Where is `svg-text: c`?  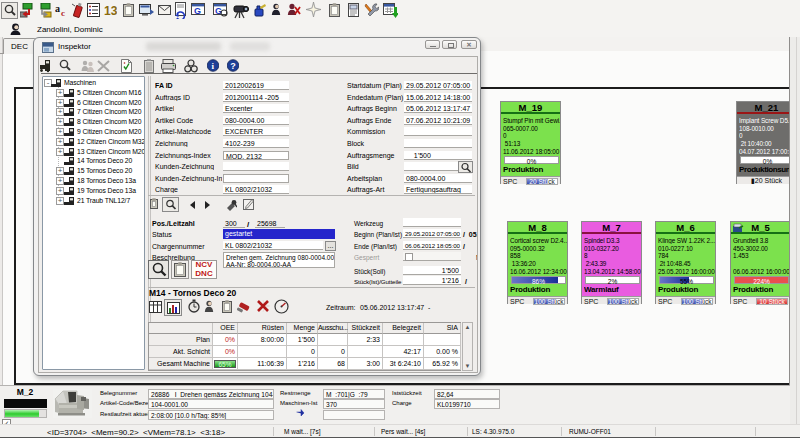 svg-text: c is located at coordinates (63, 13).